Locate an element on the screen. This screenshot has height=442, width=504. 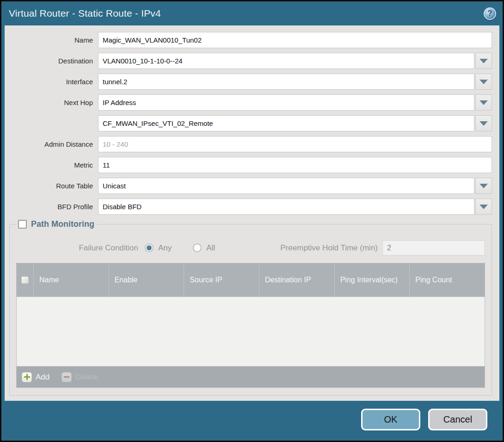
next-hop-address-dropdown-button is located at coordinates (484, 123).